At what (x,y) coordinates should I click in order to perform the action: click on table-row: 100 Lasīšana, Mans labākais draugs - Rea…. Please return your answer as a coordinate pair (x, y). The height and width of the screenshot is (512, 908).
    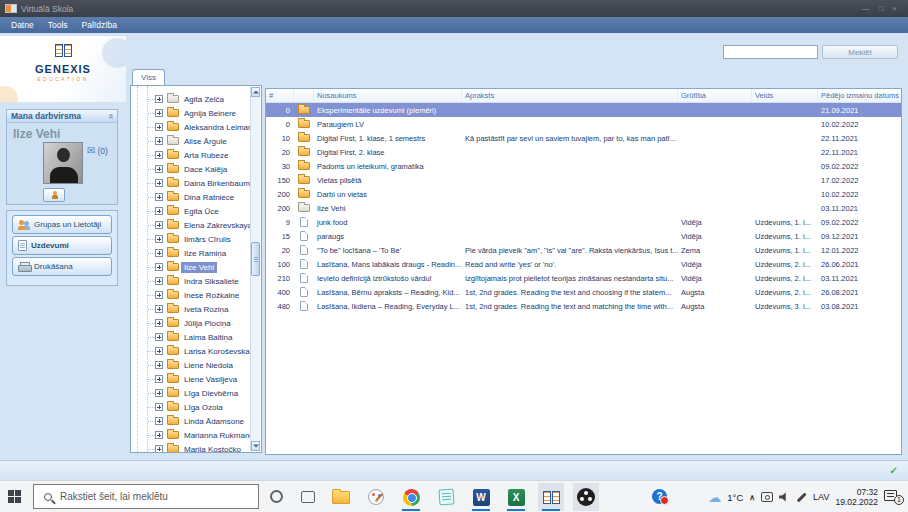
    Looking at the image, I should click on (584, 264).